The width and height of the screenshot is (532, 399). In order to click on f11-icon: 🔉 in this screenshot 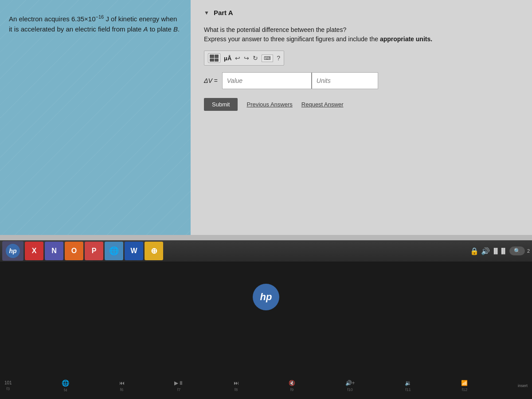, I will do `click(408, 383)`.